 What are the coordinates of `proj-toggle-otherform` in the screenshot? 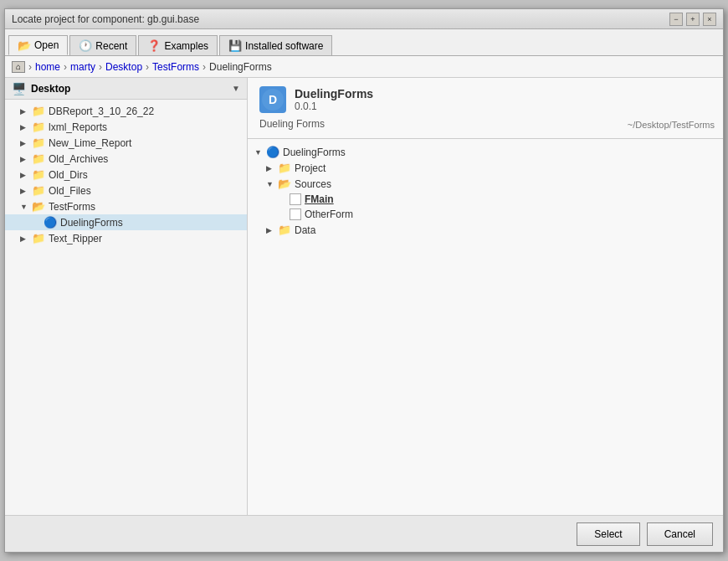 It's located at (284, 214).